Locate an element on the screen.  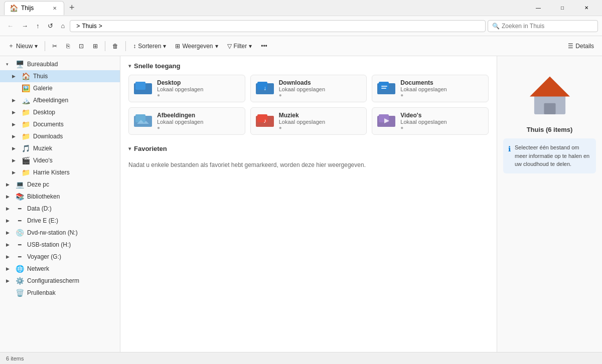
copy-path-button: ⊞ is located at coordinates (95, 46).